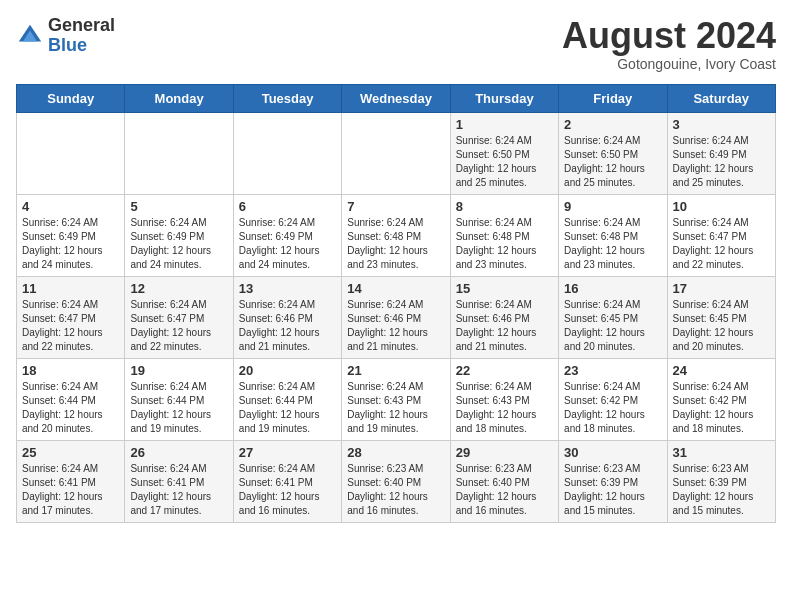 The width and height of the screenshot is (792, 612). Describe the element at coordinates (178, 452) in the screenshot. I see `day-number: 26` at that location.